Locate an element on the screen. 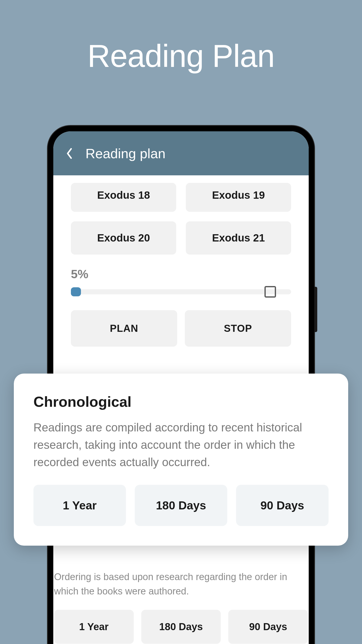  duration-90-days: 90 Days is located at coordinates (282, 505).